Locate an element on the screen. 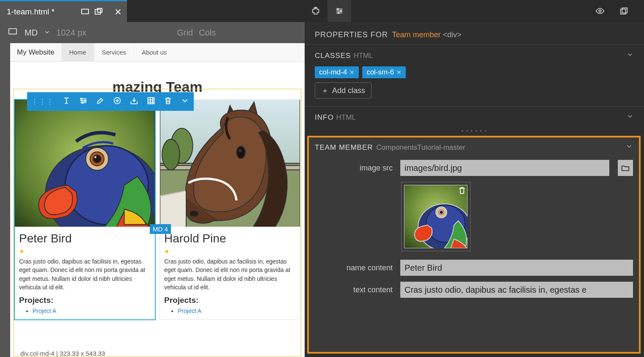 The height and width of the screenshot is (357, 644). text-content-label: text content is located at coordinates (354, 290).